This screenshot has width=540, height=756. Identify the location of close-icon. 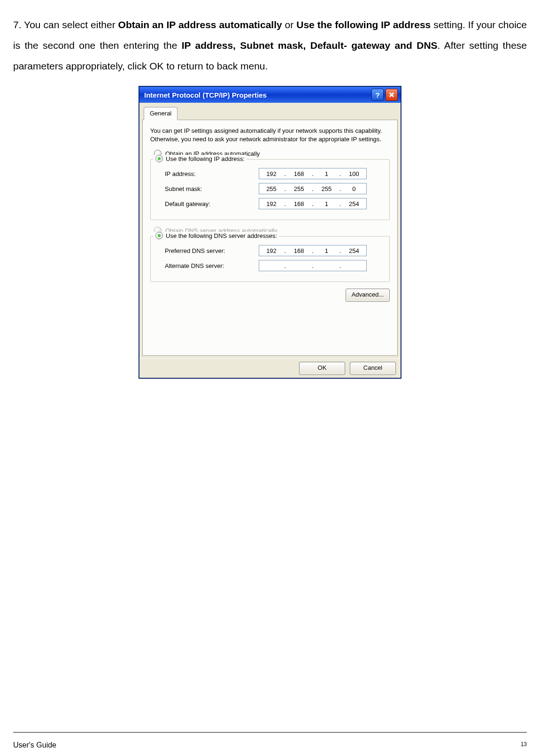
(392, 95).